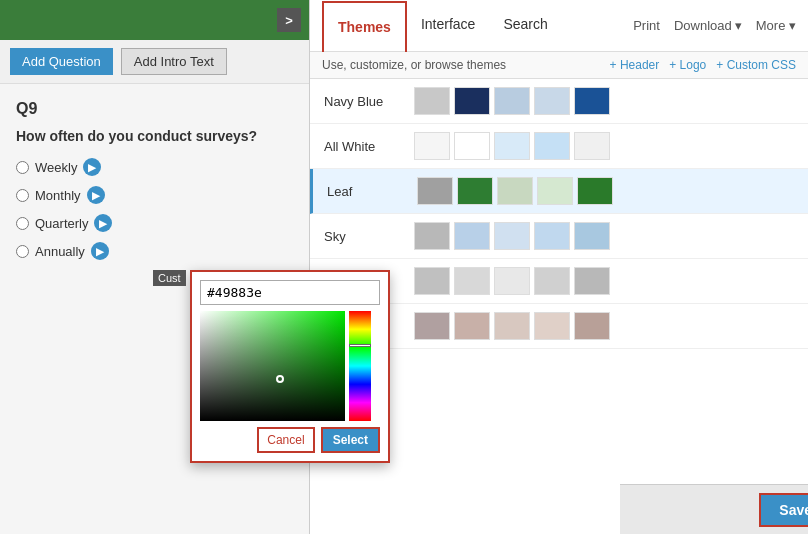 Image resolution: width=808 pixels, height=534 pixels. Describe the element at coordinates (174, 62) in the screenshot. I see `add-intro-button: Add Intro Text` at that location.